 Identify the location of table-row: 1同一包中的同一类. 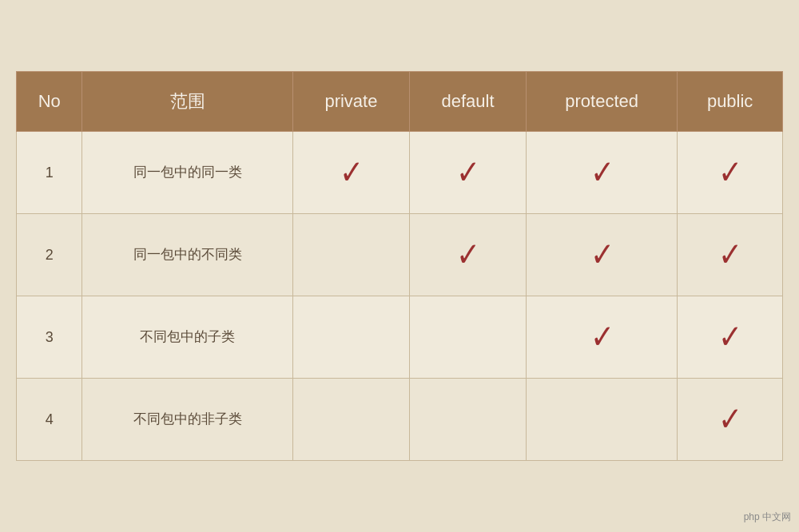
(400, 173).